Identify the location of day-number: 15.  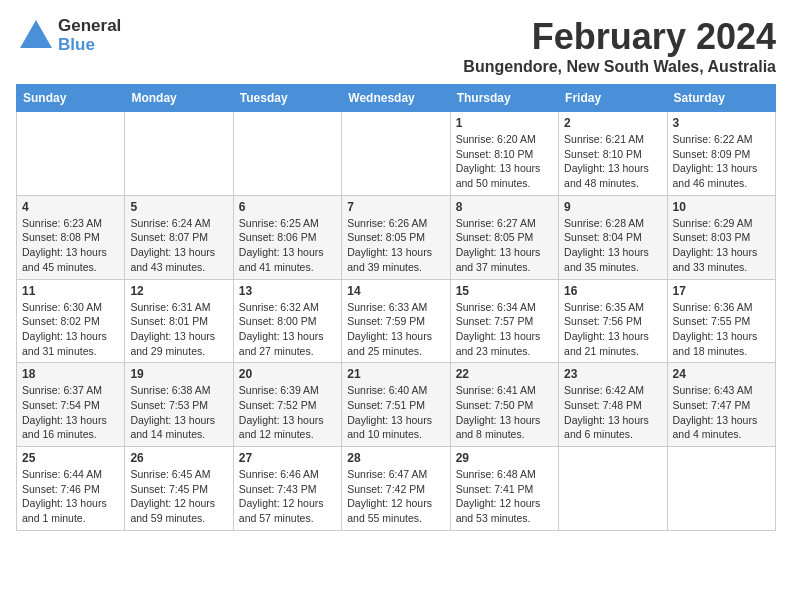
(504, 291).